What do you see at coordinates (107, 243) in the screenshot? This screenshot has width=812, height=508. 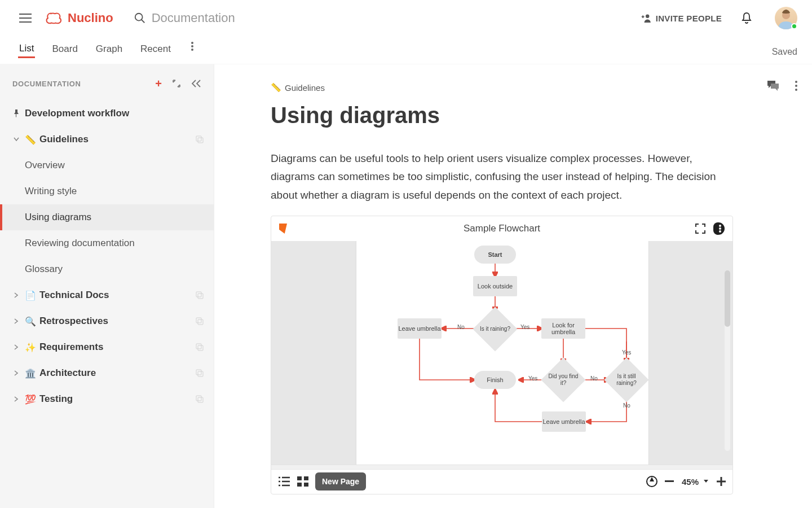 I see `sidebar-item-reviewing-documentation: Reviewing documentation` at bounding box center [107, 243].